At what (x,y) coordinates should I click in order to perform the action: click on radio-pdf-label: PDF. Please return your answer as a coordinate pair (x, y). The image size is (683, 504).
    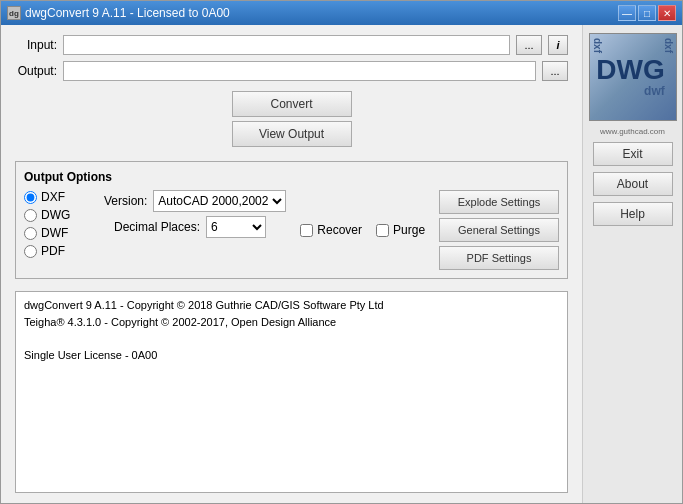
    Looking at the image, I should click on (53, 251).